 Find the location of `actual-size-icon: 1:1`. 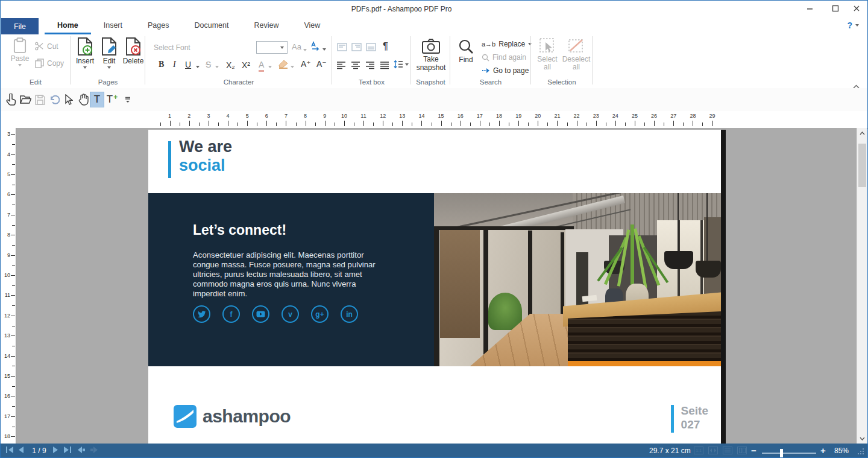

actual-size-icon: 1:1 is located at coordinates (699, 450).